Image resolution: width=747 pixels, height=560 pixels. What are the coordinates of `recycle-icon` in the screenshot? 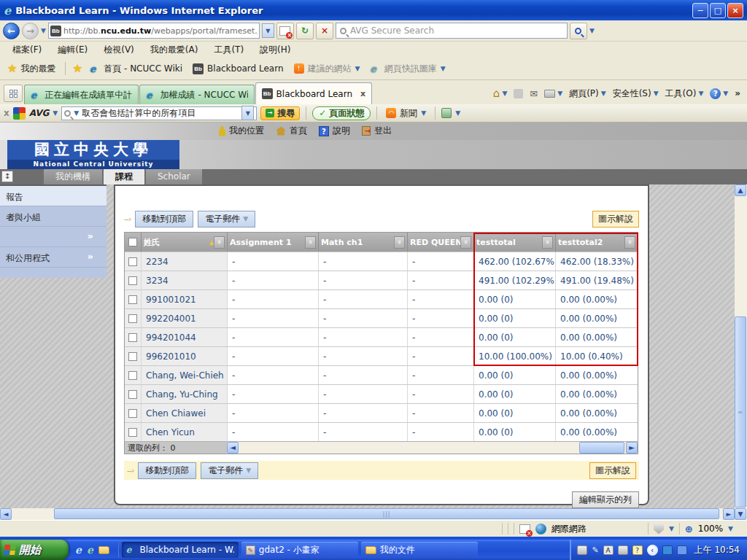 It's located at (446, 113).